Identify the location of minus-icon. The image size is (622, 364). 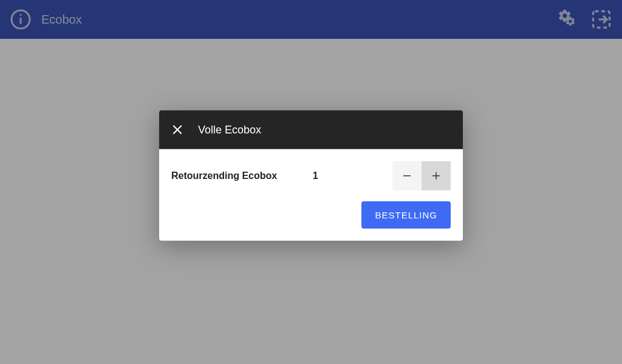
(407, 176).